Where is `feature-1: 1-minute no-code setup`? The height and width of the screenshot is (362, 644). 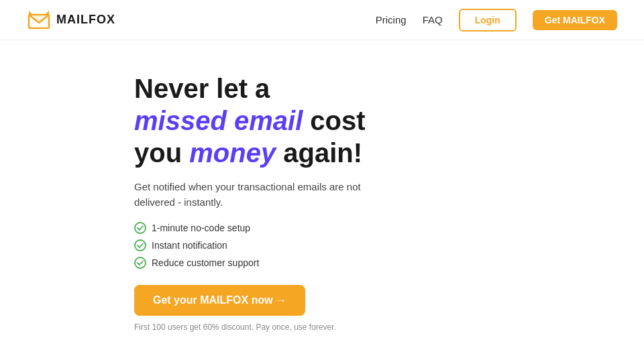
feature-1: 1-minute no-code setup is located at coordinates (255, 228).